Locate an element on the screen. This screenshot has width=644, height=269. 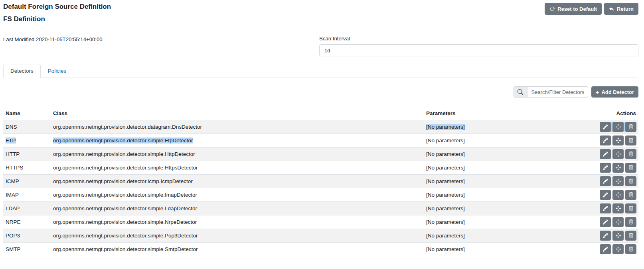
detector-search-input is located at coordinates (558, 92).